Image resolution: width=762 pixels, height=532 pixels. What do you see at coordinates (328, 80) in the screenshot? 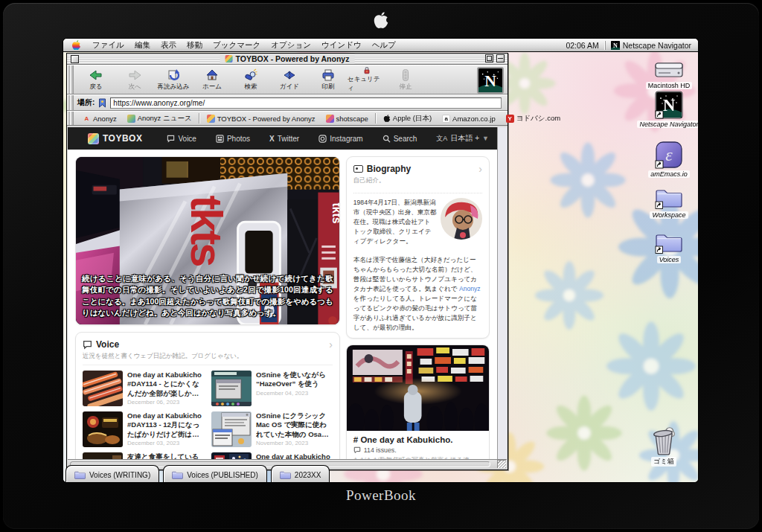
I see `print-button: 印刷` at bounding box center [328, 80].